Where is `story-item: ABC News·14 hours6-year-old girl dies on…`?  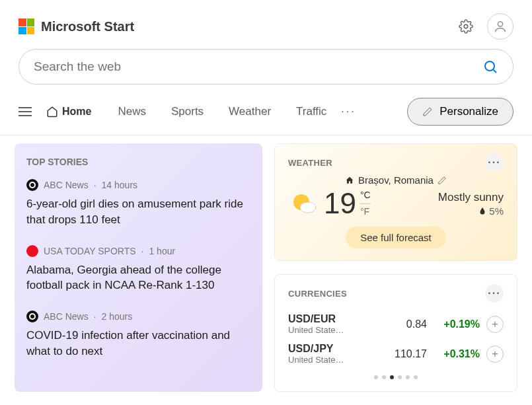 story-item: ABC News·14 hours6-year-old girl dies on… is located at coordinates (139, 203).